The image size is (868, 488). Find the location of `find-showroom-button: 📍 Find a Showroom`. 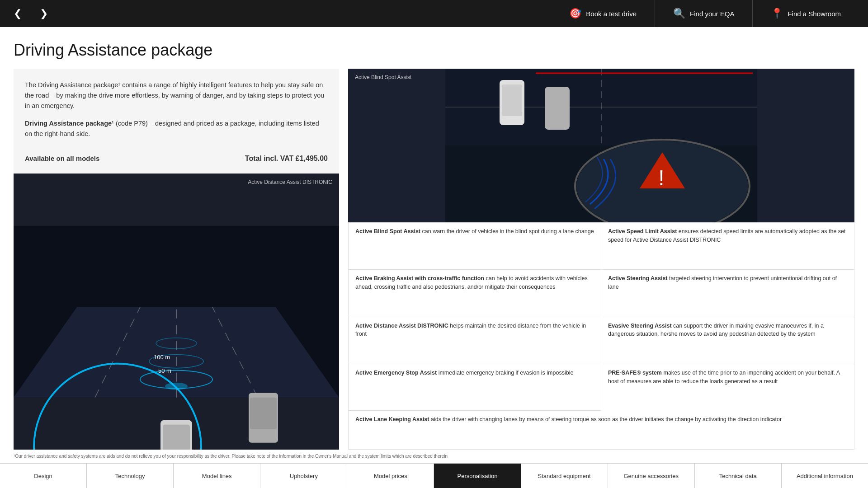

find-showroom-button: 📍 Find a Showroom is located at coordinates (806, 14).